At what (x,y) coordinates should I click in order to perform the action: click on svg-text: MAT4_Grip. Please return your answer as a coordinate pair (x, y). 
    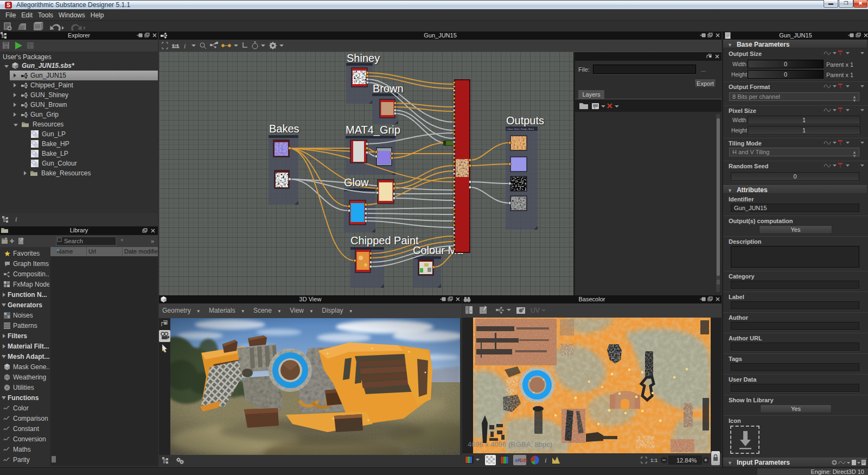
    Looking at the image, I should click on (373, 130).